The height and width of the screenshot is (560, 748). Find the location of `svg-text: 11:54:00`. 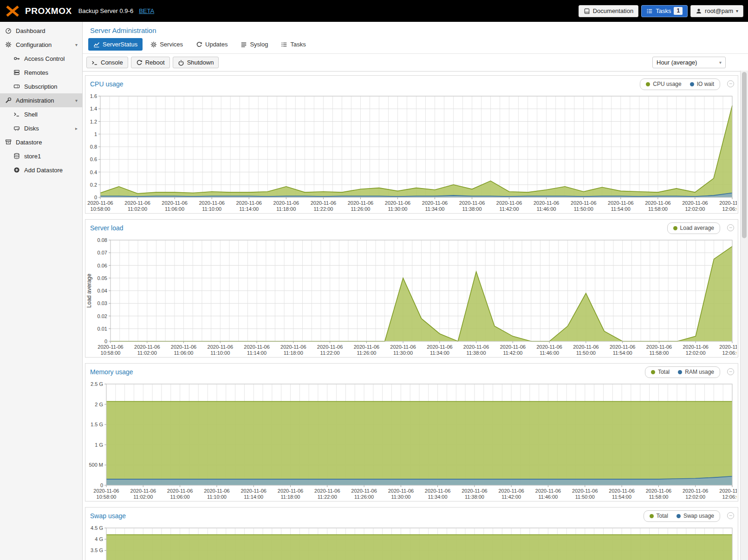

svg-text: 11:54:00 is located at coordinates (622, 497).